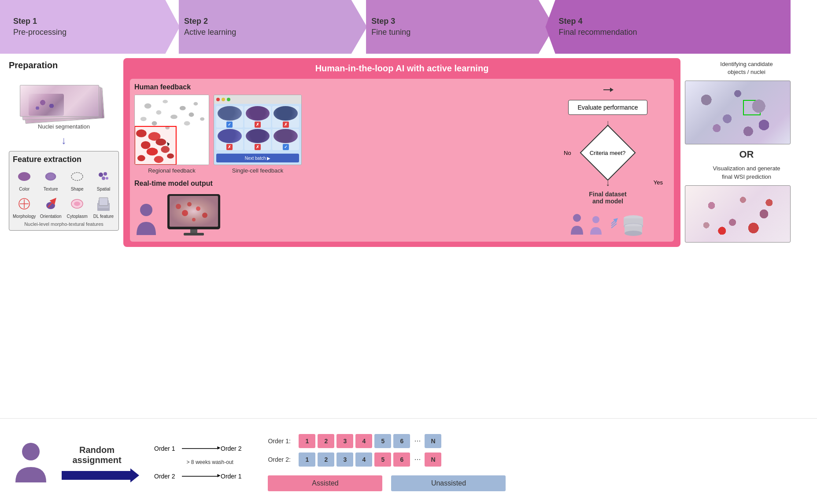  What do you see at coordinates (64, 140) in the screenshot?
I see `preparation-arrow: ↓` at bounding box center [64, 140].